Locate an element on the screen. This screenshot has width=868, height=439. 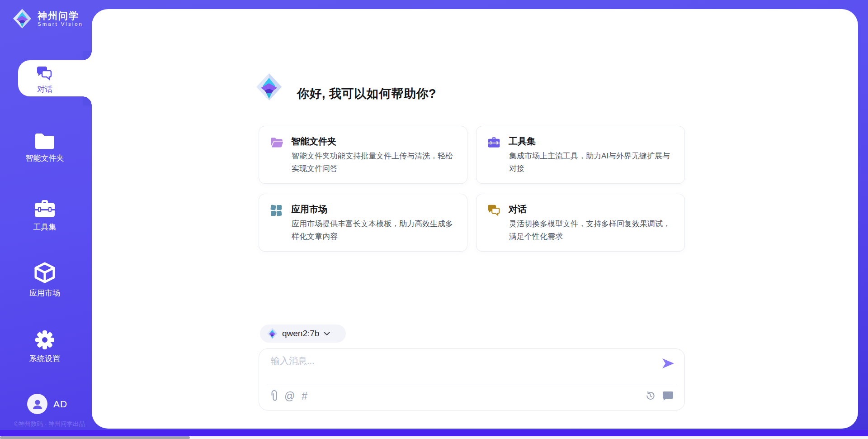
model-logo-icon is located at coordinates (272, 334).